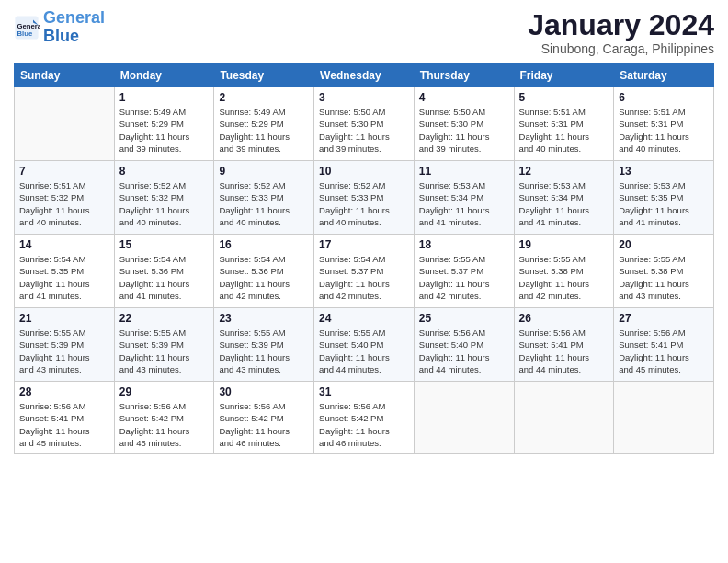 The image size is (728, 563). What do you see at coordinates (364, 318) in the screenshot?
I see `day-number: 24` at bounding box center [364, 318].